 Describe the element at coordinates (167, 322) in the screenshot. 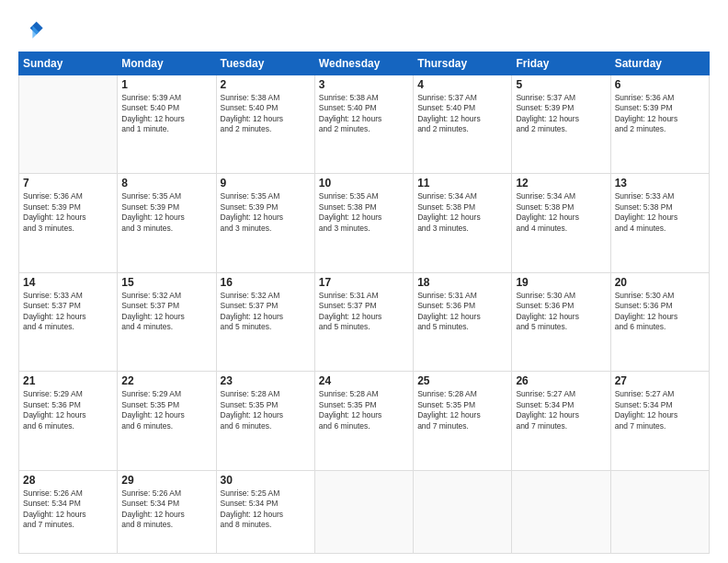

I see `calendar-cell: 15Sunrise: 5:32 AM Sunset: 5:37 PM Dayli…` at that location.